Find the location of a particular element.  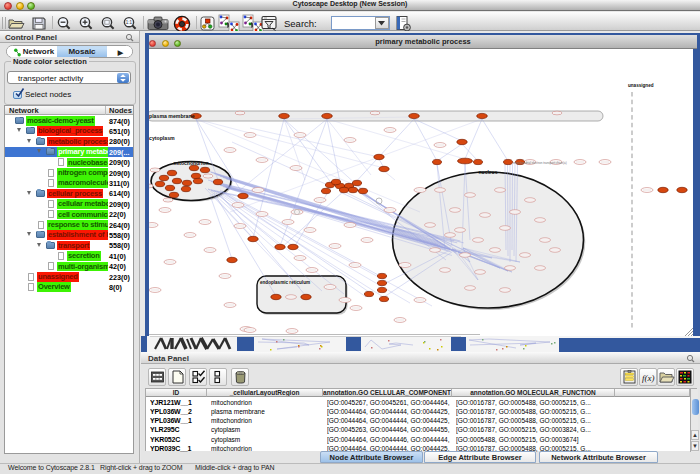

svg-text: 1:1 is located at coordinates (130, 22).